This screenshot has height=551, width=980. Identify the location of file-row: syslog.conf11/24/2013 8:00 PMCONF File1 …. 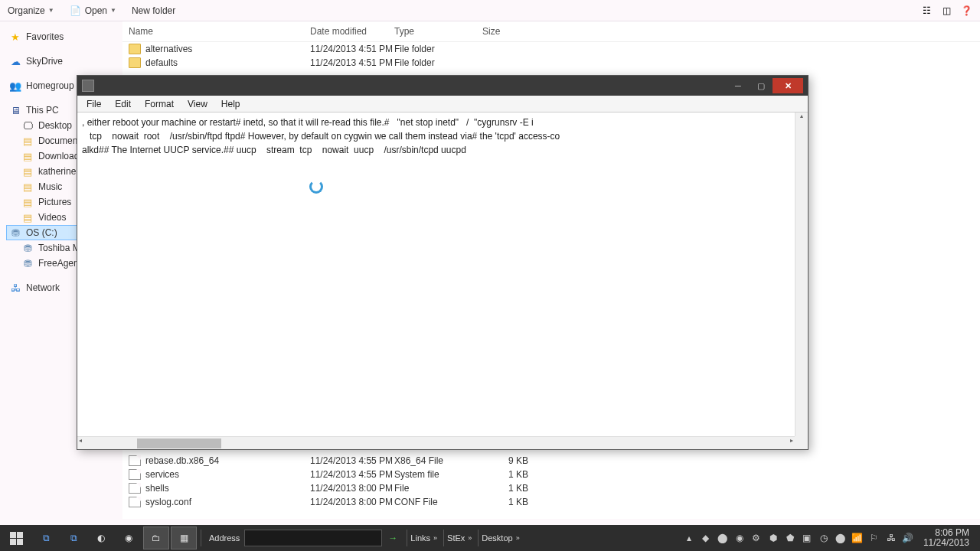
(551, 502).